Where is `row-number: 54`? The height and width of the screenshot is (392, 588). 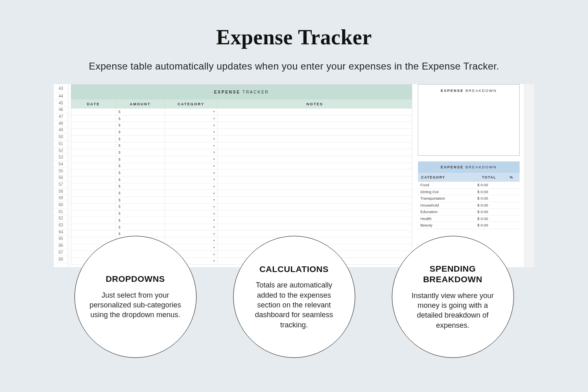
row-number: 54 is located at coordinates (61, 164).